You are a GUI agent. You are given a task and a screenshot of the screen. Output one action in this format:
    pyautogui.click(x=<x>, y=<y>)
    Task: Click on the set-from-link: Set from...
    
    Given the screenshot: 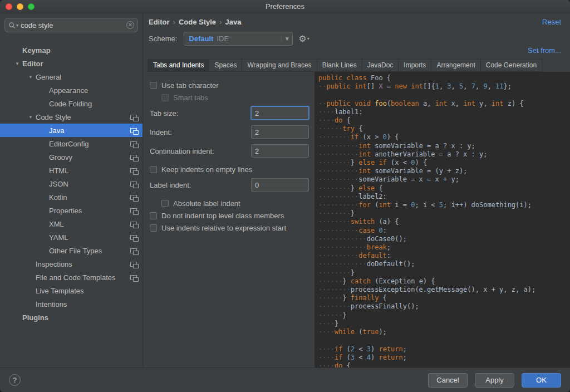 What is the action you would take?
    pyautogui.click(x=544, y=50)
    